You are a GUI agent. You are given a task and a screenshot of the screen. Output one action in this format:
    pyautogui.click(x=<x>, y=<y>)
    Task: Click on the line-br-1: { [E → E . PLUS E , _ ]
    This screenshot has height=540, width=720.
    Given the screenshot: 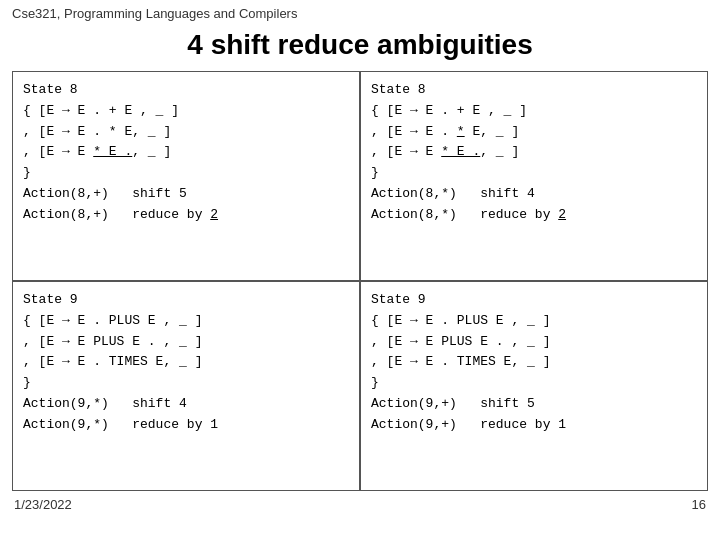 What is the action you would take?
    pyautogui.click(x=534, y=322)
    